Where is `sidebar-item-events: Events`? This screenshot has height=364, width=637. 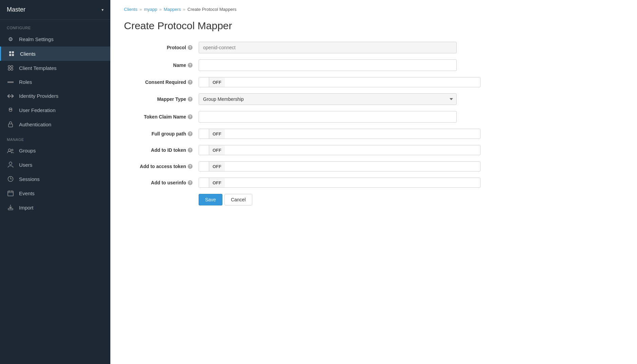
sidebar-item-events: Events is located at coordinates (55, 193).